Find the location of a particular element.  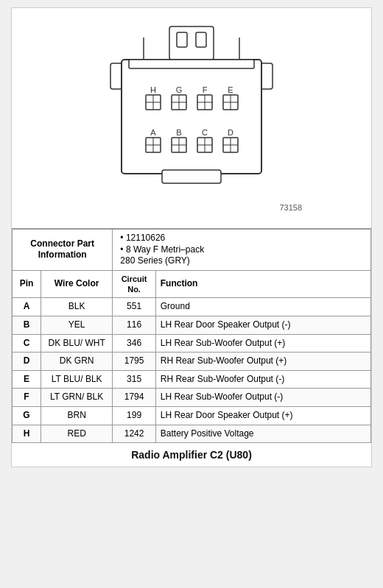

cell-function: Battery Positive Voltage is located at coordinates (263, 434).